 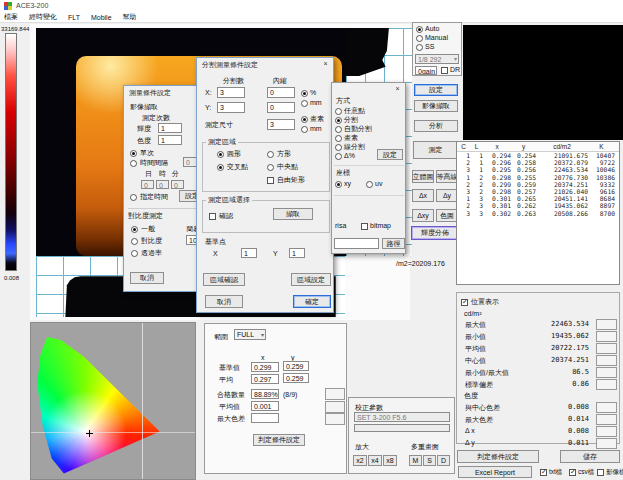 I want to click on zoom-x4-button: x4, so click(x=375, y=460).